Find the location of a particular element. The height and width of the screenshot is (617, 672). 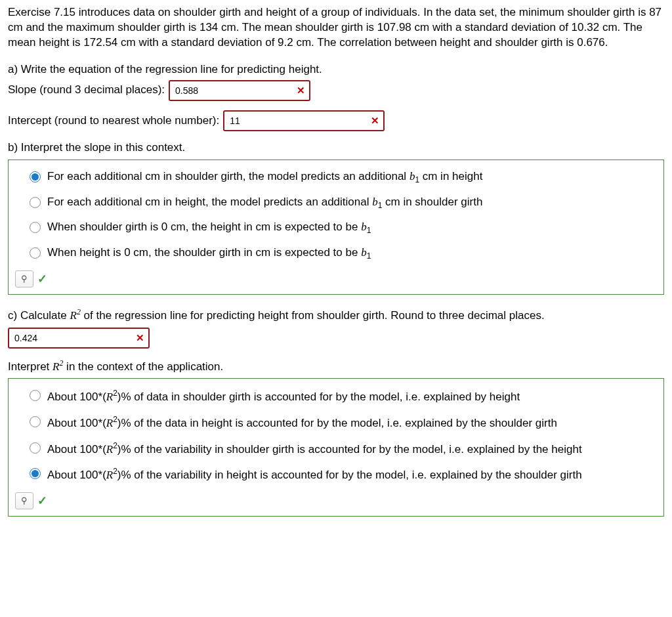

option-label: About 100*(R2)% of the variability in sh… is located at coordinates (315, 449).